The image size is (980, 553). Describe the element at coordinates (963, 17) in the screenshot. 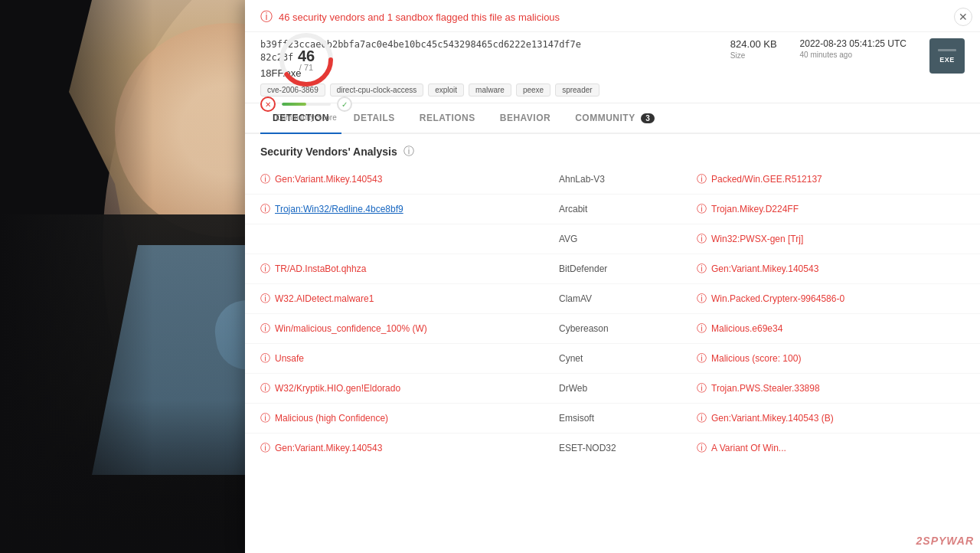

I see `close-button: ✕` at that location.